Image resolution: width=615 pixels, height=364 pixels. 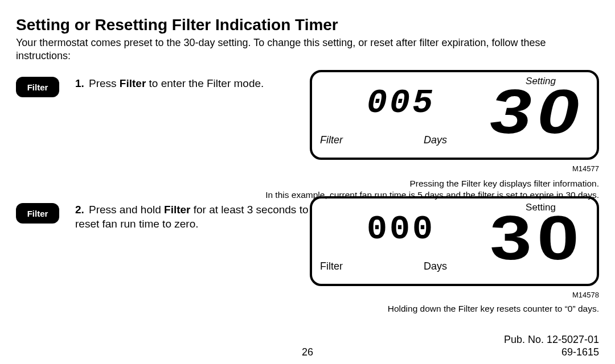 I want to click on lcd-display-1: Setting 005 30 Filter Days, so click(x=454, y=115).